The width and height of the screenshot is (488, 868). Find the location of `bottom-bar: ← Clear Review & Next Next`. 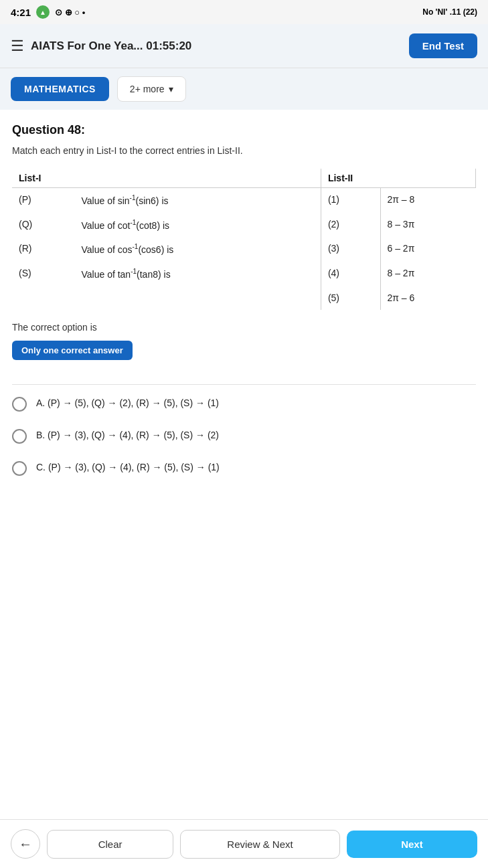

bottom-bar: ← Clear Review & Next Next is located at coordinates (244, 843).